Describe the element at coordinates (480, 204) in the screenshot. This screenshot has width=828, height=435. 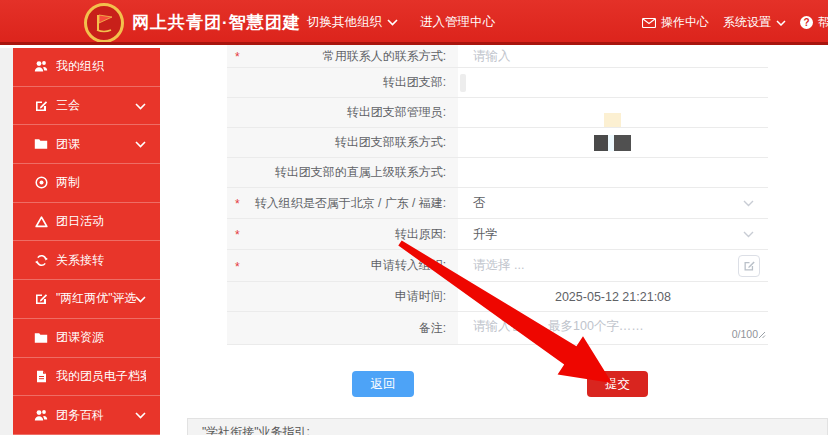
I see `select-value: 否` at that location.